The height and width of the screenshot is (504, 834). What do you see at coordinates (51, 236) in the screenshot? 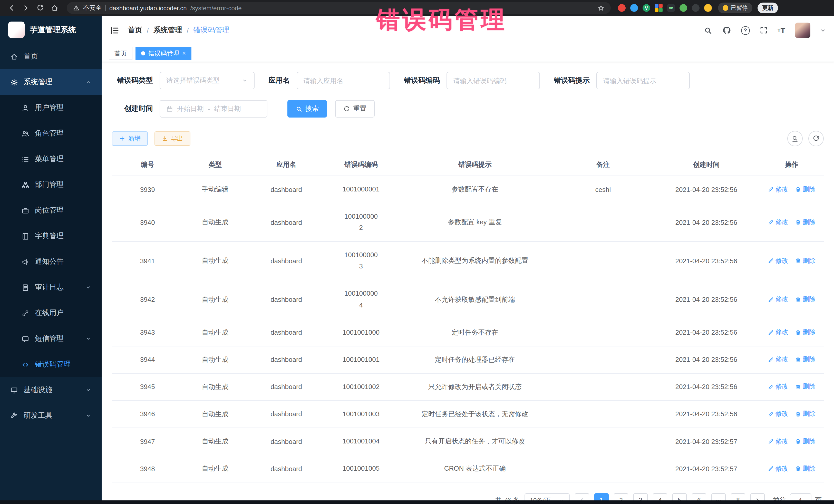
I see `system-submenu: 用户管理 角色管理 菜单管理 部门管理` at bounding box center [51, 236].